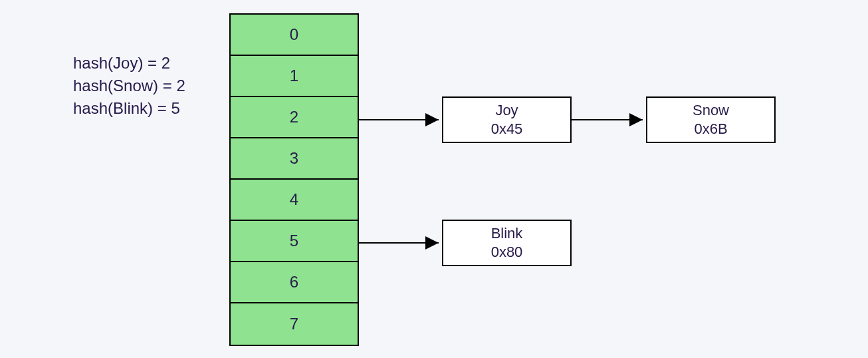  I want to click on node-joy-addr: 0x45, so click(507, 129).